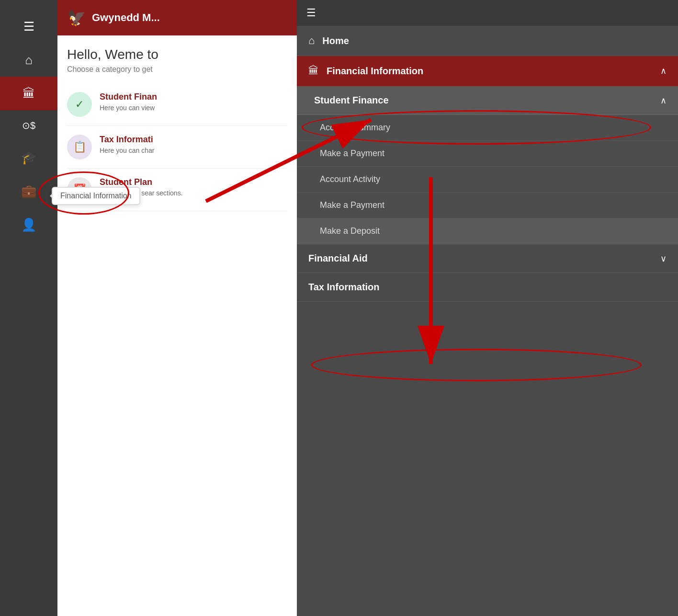 Image resolution: width=678 pixels, height=616 pixels. Describe the element at coordinates (177, 18) in the screenshot. I see `mobile-header: 🦅 Gwynedd M...` at that location.